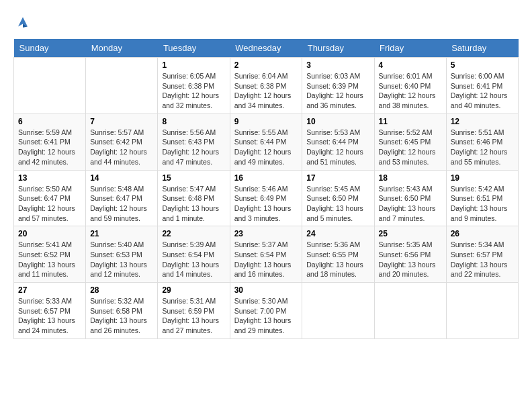  I want to click on calendar-cell: 21Sunrise: 5:40 AMSunset: 6:53 PMDayligh…, so click(122, 255).